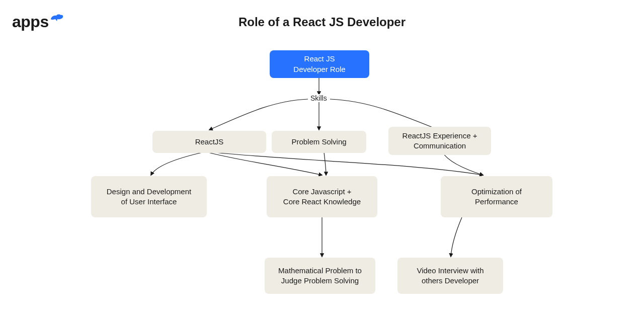 The image size is (644, 316). What do you see at coordinates (57, 17) in the screenshot?
I see `rhino-icon` at bounding box center [57, 17].